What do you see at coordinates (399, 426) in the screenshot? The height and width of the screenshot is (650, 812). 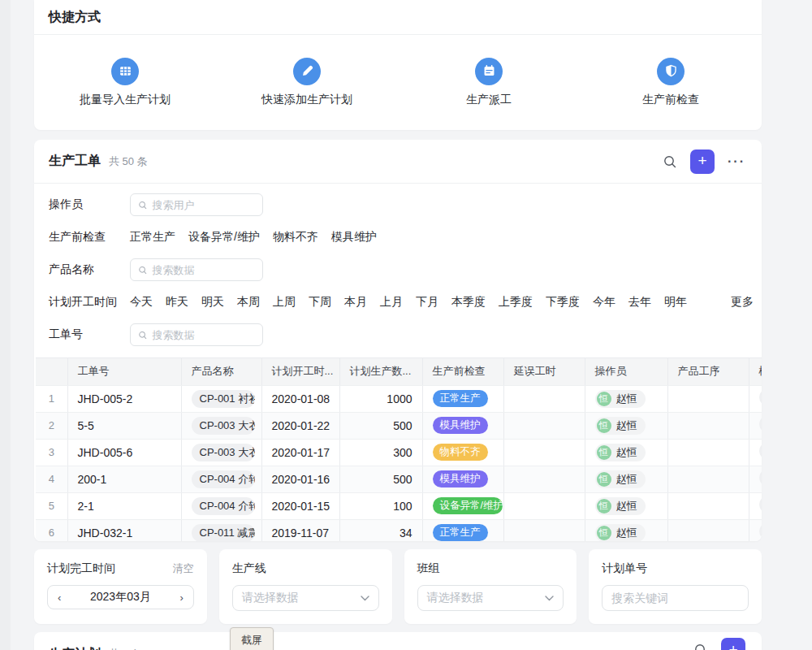 I see `table-row: 2 5-5 CP-003 大衣 2020-01-22 500 模具维护 恒 赵恒` at bounding box center [399, 426].